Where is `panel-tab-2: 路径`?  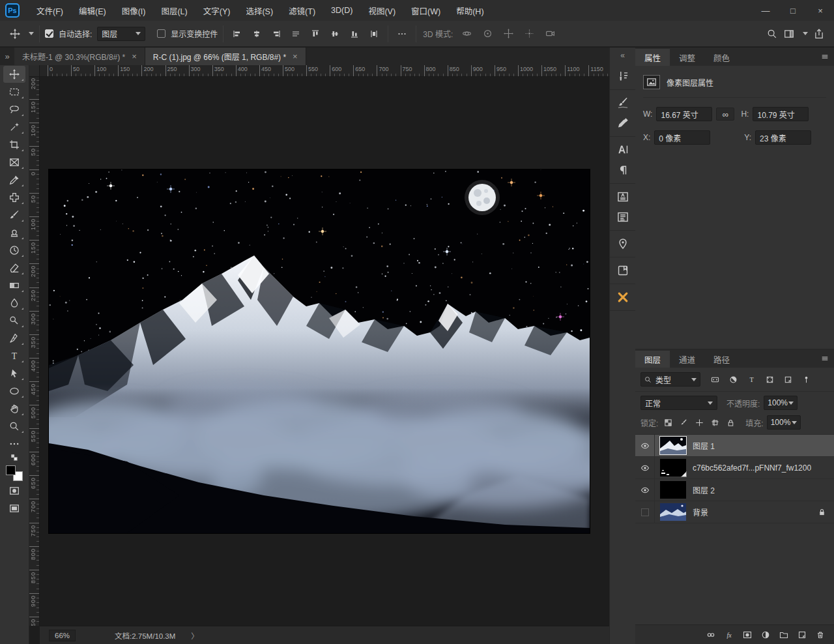 panel-tab-2: 路径 is located at coordinates (722, 359).